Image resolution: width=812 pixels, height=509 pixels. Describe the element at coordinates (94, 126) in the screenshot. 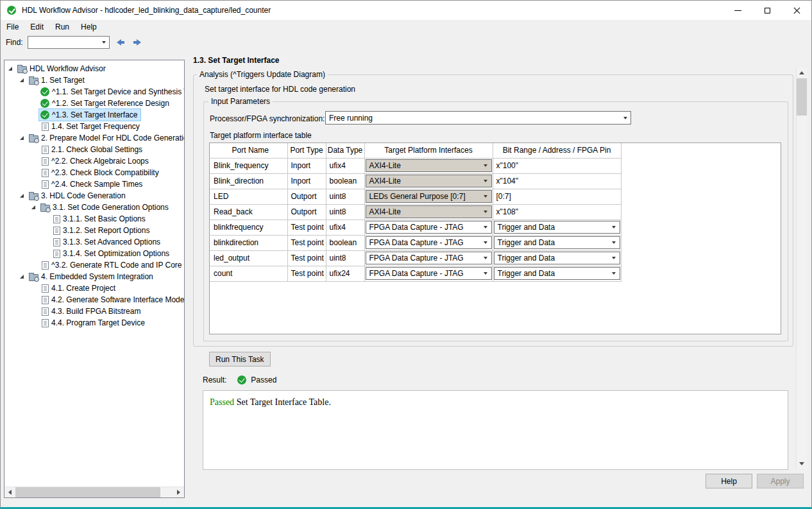

I see `tree-item-1-4: 1.4. Set Target Frequency` at that location.